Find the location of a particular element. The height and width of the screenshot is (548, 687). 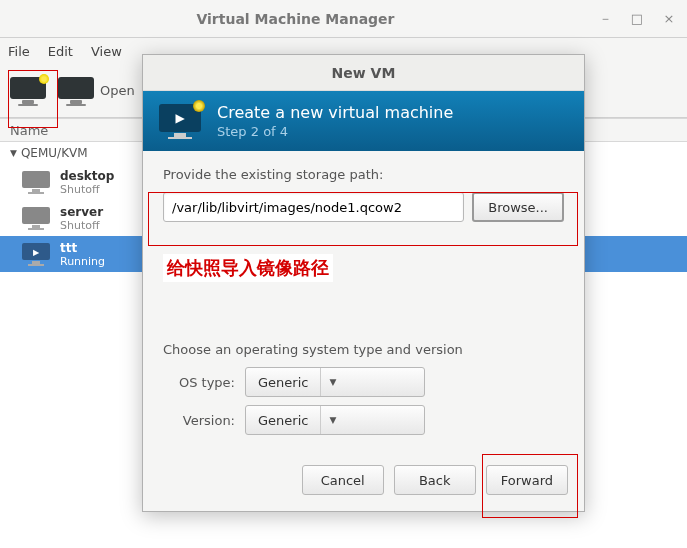

version-label: Version: is located at coordinates (199, 420).